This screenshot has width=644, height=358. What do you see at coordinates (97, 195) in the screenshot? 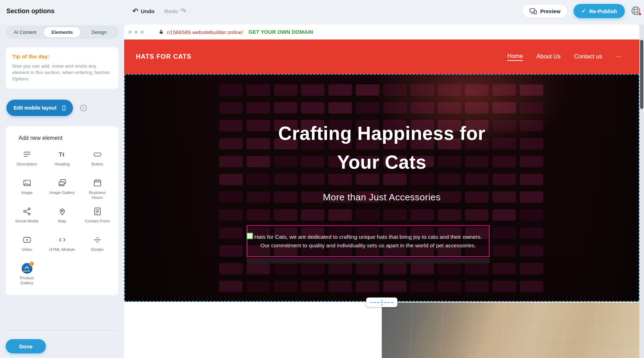
I see `element-label: Business Hours` at bounding box center [97, 195].